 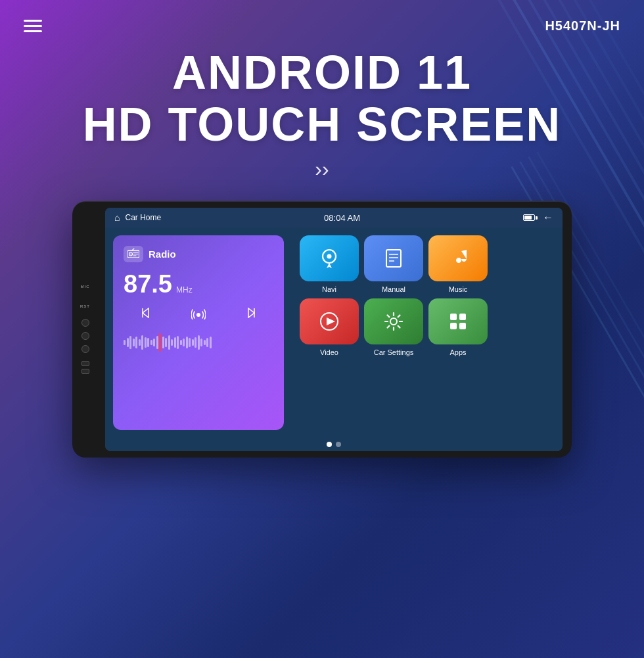 What do you see at coordinates (334, 444) in the screenshot?
I see `pagination` at bounding box center [334, 444].